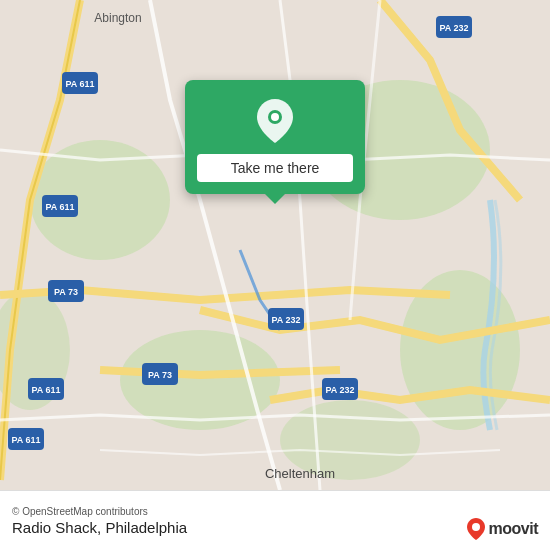 Image resolution: width=550 pixels, height=550 pixels. I want to click on location-icon-wrapper, so click(275, 121).